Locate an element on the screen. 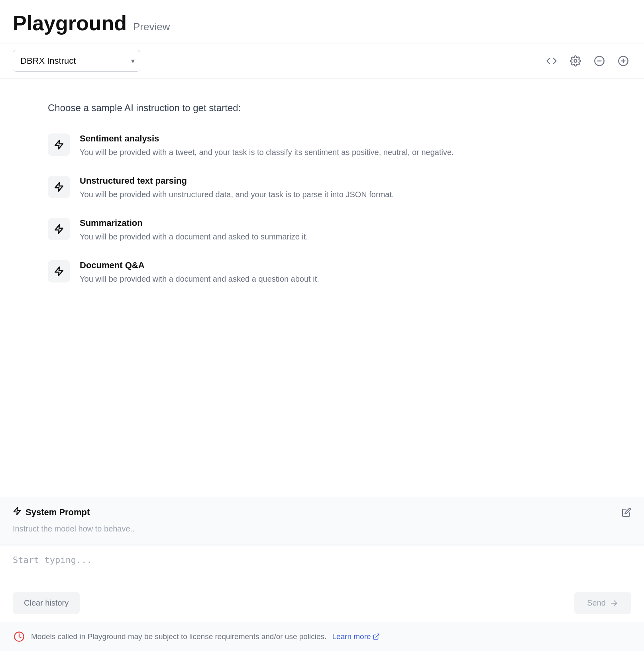 Image resolution: width=644 pixels, height=651 pixels. clock-icon is located at coordinates (19, 637).